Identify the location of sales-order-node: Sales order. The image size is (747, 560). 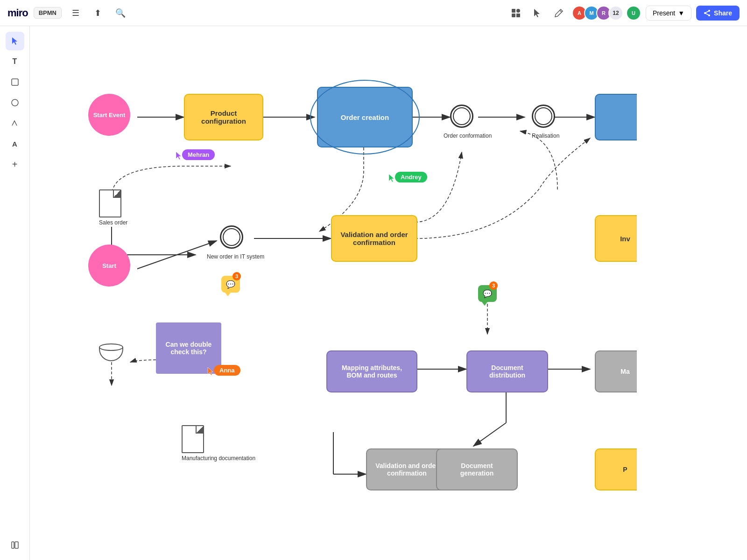
(113, 208).